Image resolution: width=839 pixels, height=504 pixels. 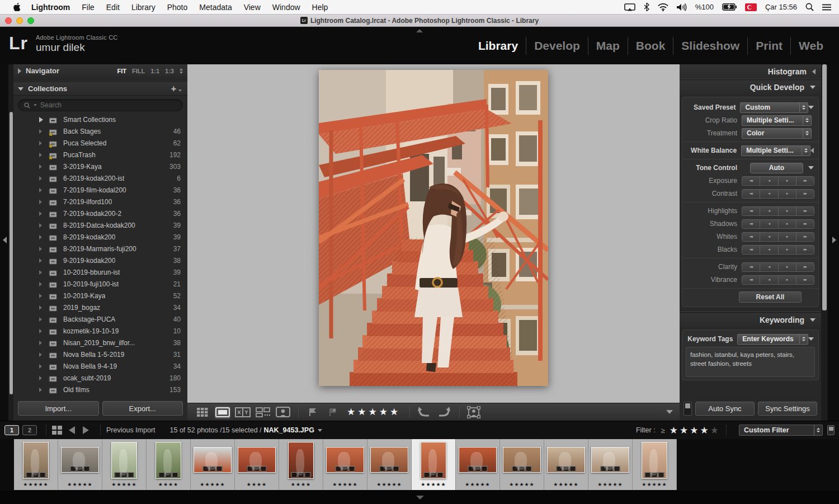 I want to click on collection-name: Smart Collections, so click(x=89, y=120).